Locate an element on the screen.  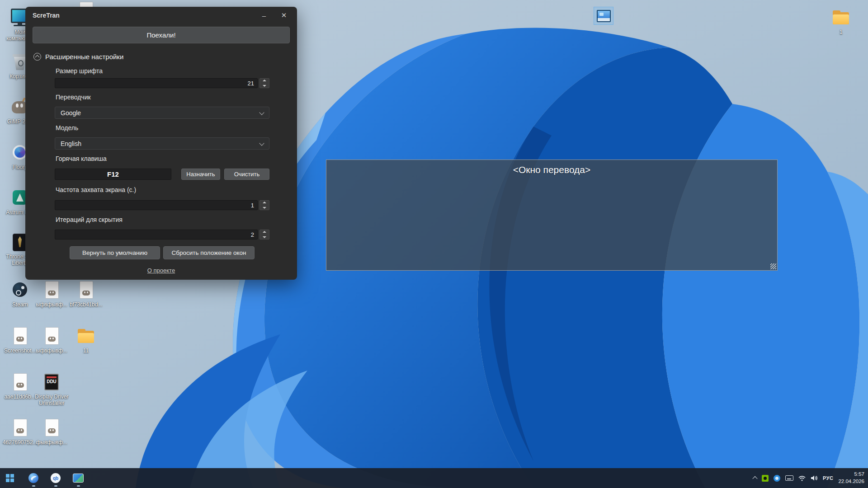
speaker-icon is located at coordinates (814, 478).